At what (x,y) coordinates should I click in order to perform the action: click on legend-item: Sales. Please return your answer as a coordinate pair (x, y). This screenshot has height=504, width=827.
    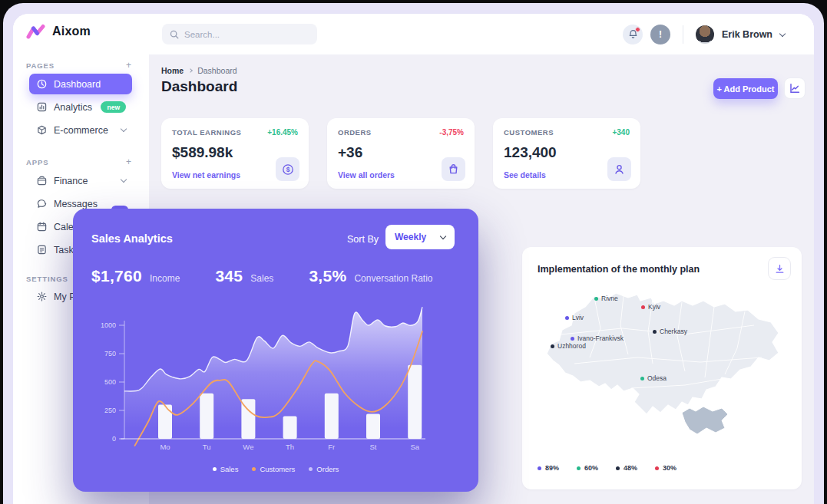
    Looking at the image, I should click on (226, 469).